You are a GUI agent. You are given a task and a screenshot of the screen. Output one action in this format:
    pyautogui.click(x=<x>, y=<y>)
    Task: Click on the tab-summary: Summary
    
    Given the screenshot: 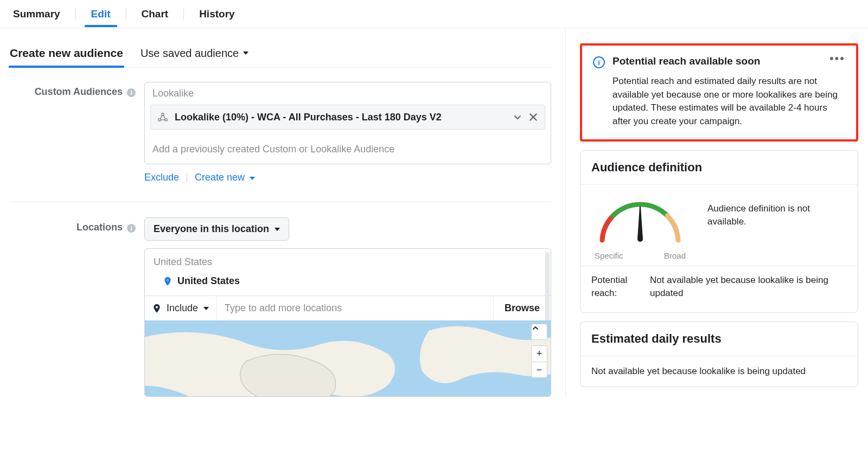 What is the action you would take?
    pyautogui.click(x=37, y=14)
    